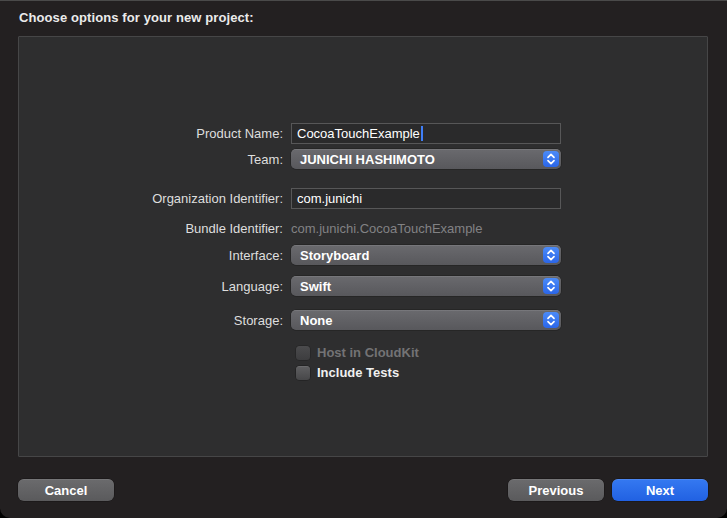 This screenshot has height=518, width=727. Describe the element at coordinates (363, 159) in the screenshot. I see `team-row: Team: JUNICHI HASHIMOTO` at that location.